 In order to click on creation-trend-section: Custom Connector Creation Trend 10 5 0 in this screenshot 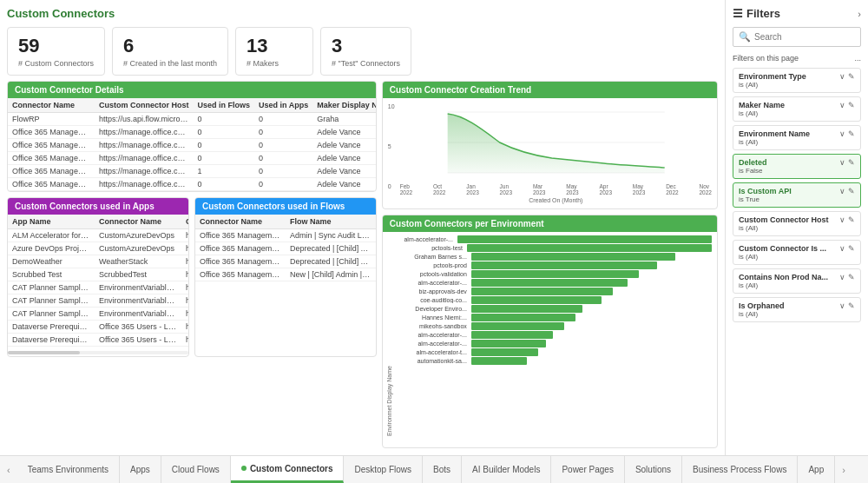, I will do `click(550, 145)`.